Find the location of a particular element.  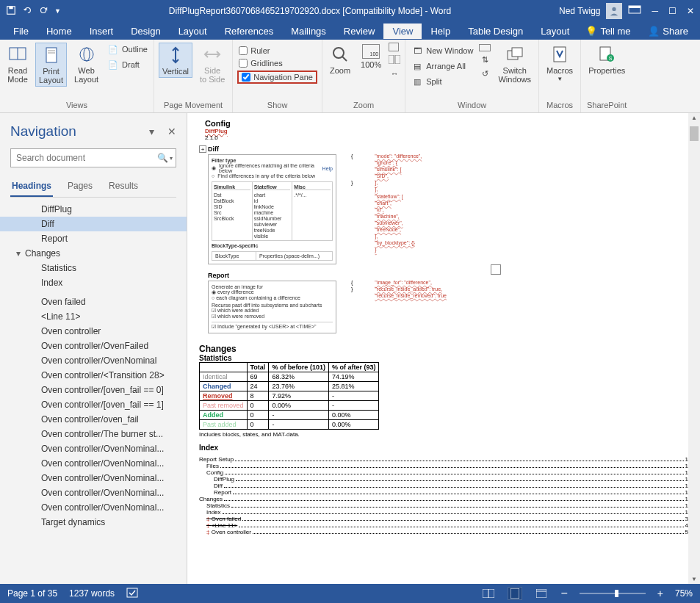

nav-item: Oven controller is located at coordinates (93, 331).